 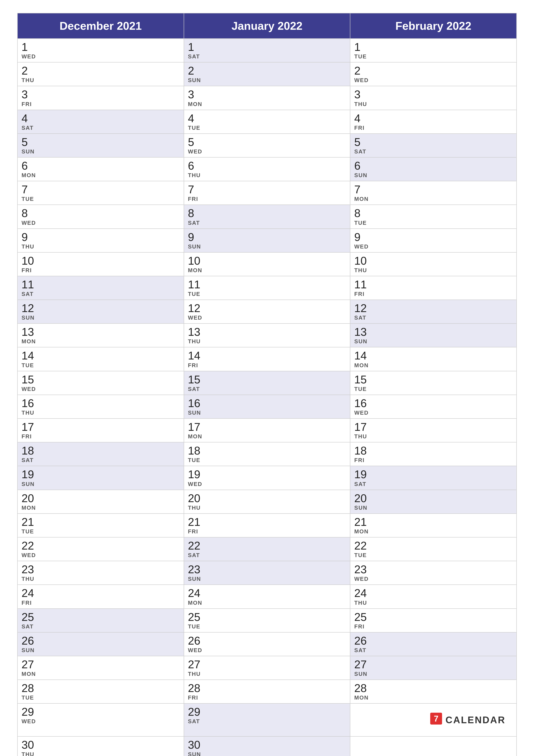 What do you see at coordinates (267, 335) in the screenshot?
I see `day-cell-m1-d13: 13THU` at bounding box center [267, 335].